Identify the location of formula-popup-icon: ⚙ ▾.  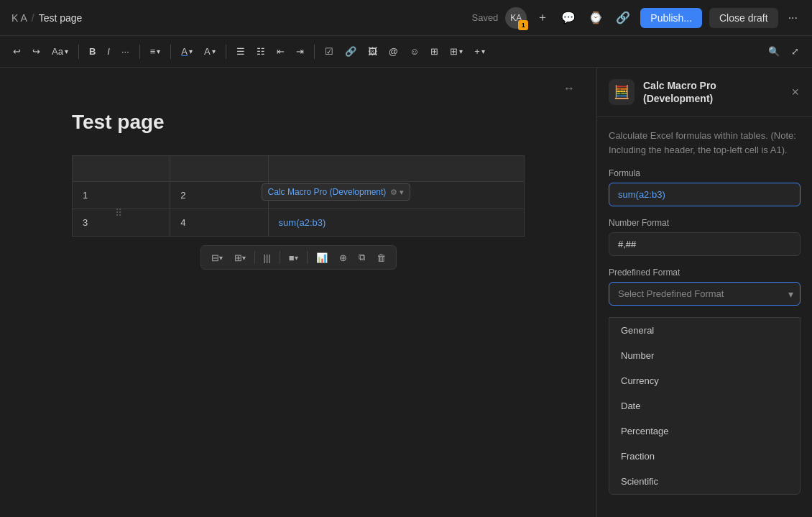
(397, 193).